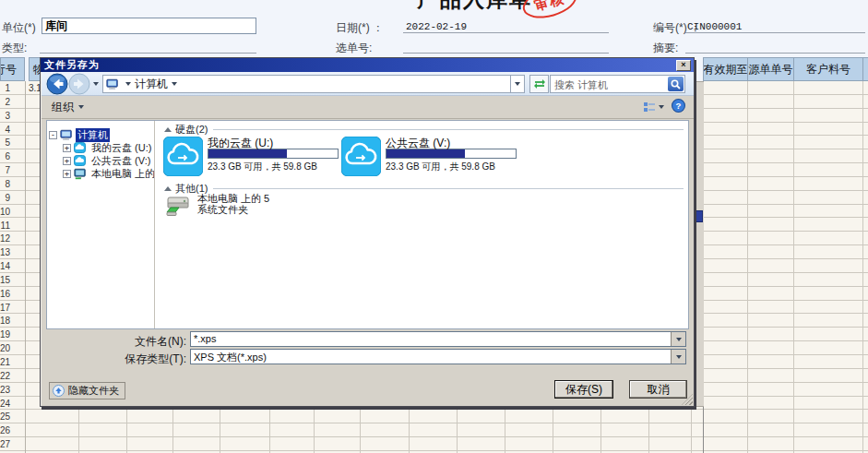 The image size is (868, 453). I want to click on row-number: 18, so click(6, 321).